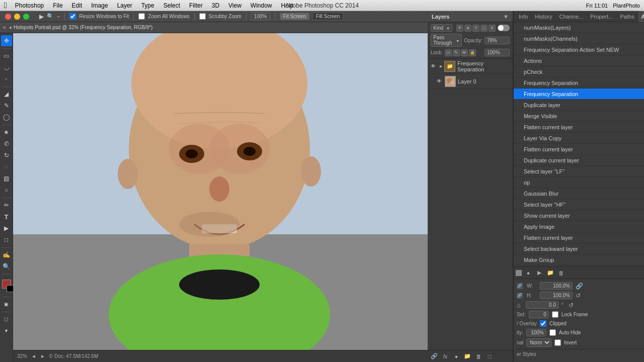 The width and height of the screenshot is (644, 362). Describe the element at coordinates (456, 53) in the screenshot. I see `lock-paint-icon: ✎` at that location.